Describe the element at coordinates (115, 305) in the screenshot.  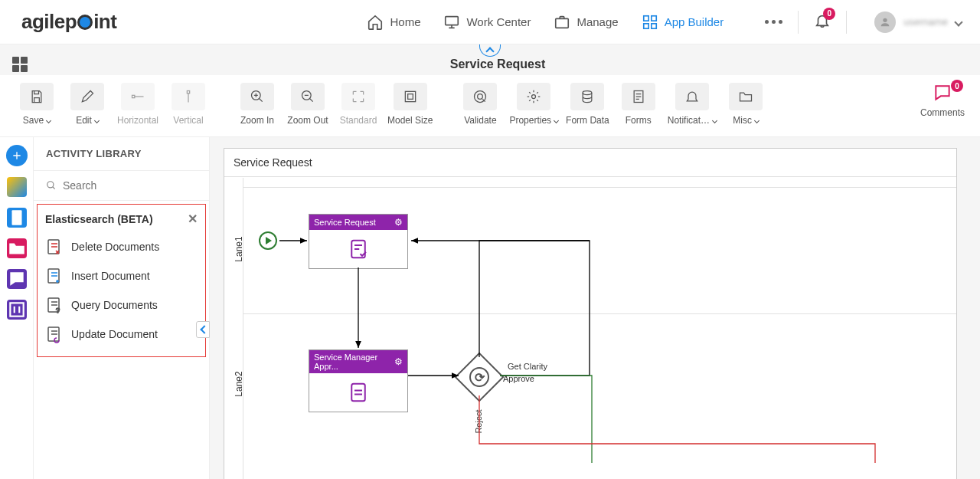
I see `activity-label: Query Documents` at that location.